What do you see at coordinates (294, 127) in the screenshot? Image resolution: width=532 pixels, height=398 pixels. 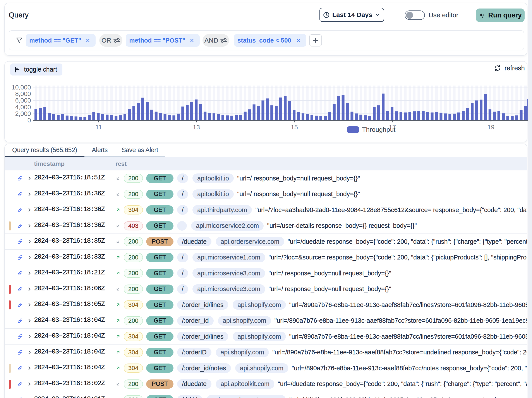 I see `svg-text: 15` at bounding box center [294, 127].